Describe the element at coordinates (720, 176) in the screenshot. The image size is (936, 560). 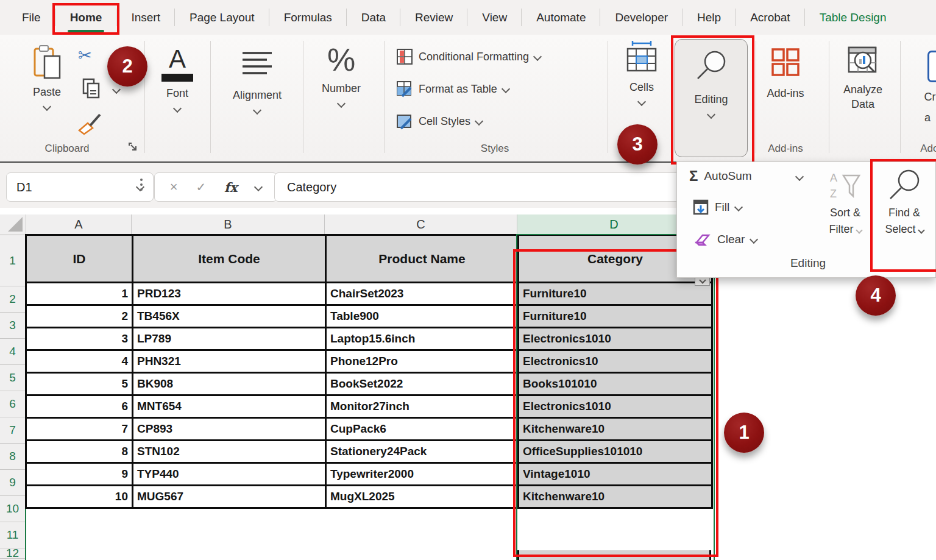
I see `autosum-button: Σ AutoSum` at that location.